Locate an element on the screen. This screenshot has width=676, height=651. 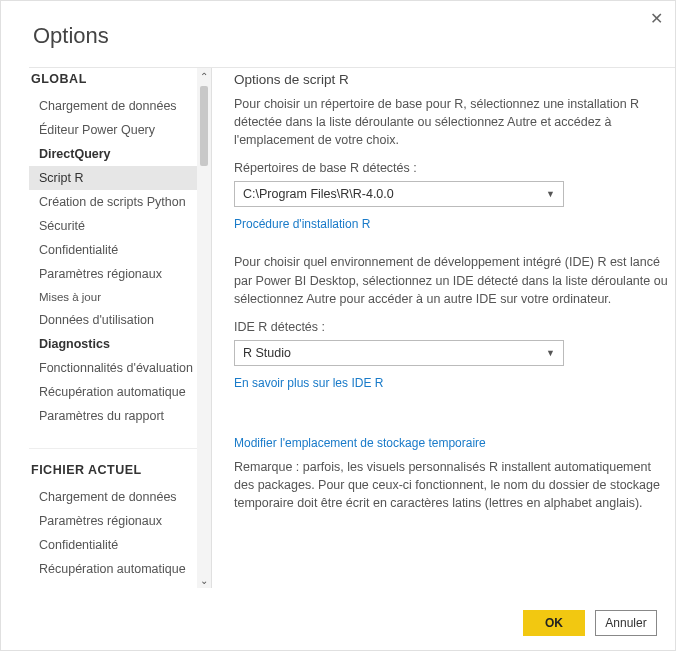
section-heading: Options de script R is located at coordinates (454, 80).